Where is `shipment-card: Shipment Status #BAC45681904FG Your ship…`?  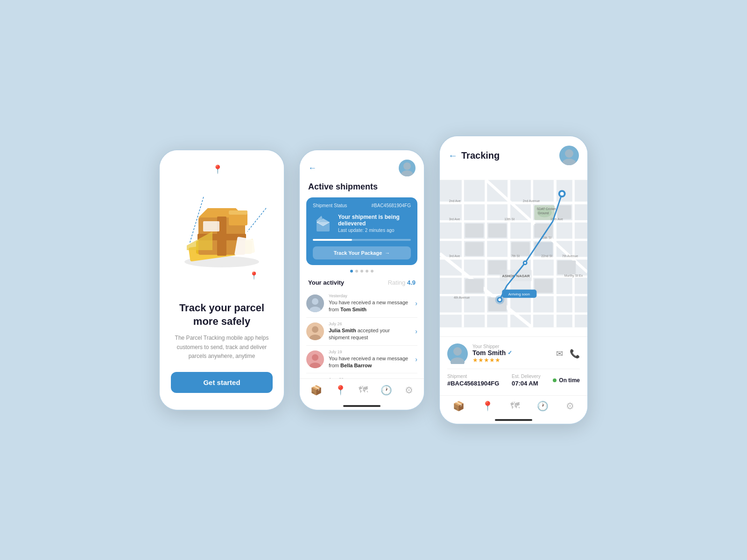 shipment-card: Shipment Status #BAC45681904FG Your ship… is located at coordinates (362, 231).